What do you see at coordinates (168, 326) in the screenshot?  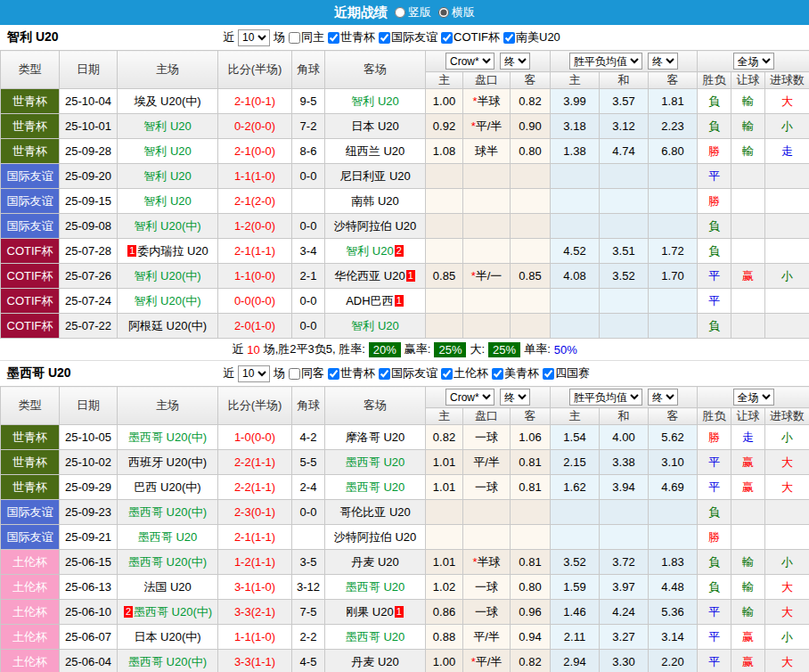 I see `home-team-cell: 阿根廷 U20(中)` at bounding box center [168, 326].